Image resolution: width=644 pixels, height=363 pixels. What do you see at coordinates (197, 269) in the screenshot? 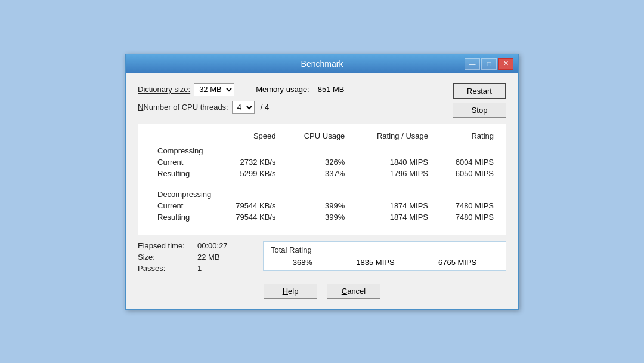
I see `passes-row: Passes: 1` at bounding box center [197, 269].